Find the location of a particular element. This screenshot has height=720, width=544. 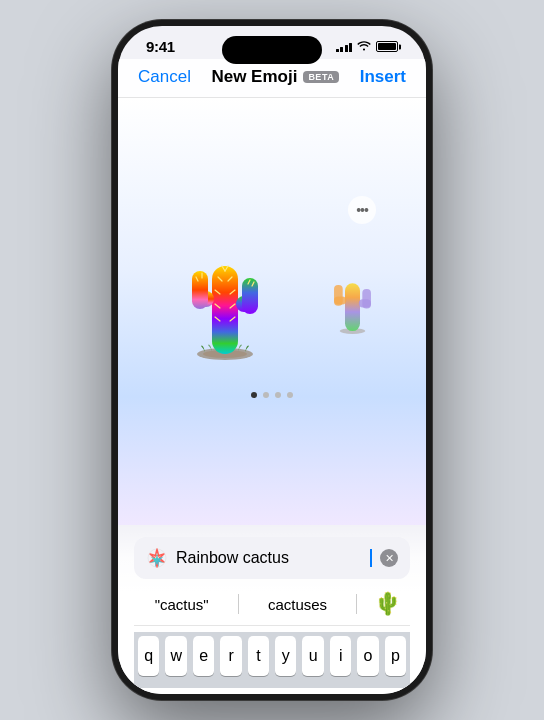

insert-button: Insert is located at coordinates (383, 77).